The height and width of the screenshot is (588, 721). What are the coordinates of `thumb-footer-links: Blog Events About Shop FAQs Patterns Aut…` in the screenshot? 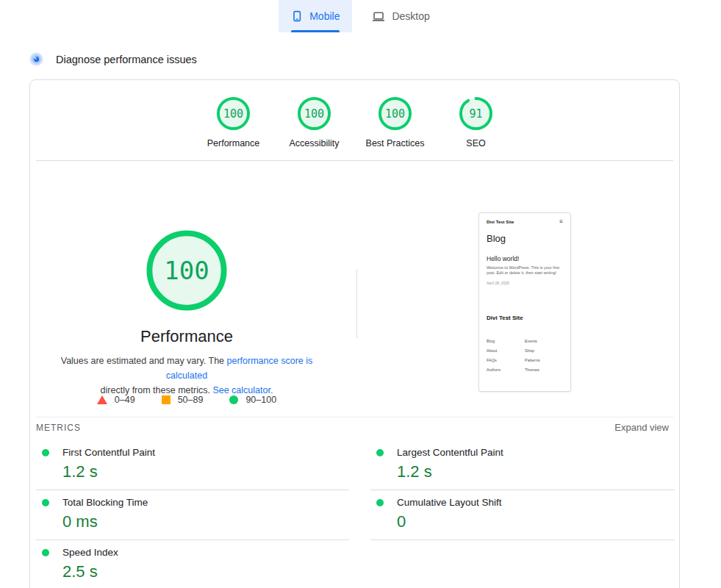 It's located at (525, 356).